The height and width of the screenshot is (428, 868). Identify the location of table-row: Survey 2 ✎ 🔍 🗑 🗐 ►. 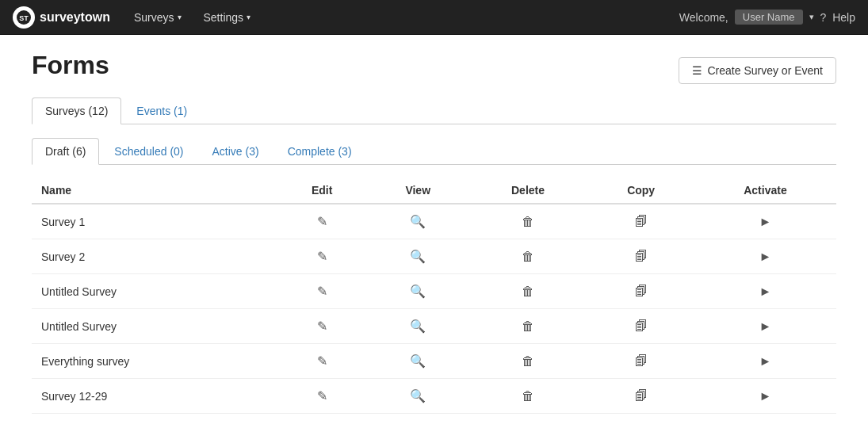
(434, 257).